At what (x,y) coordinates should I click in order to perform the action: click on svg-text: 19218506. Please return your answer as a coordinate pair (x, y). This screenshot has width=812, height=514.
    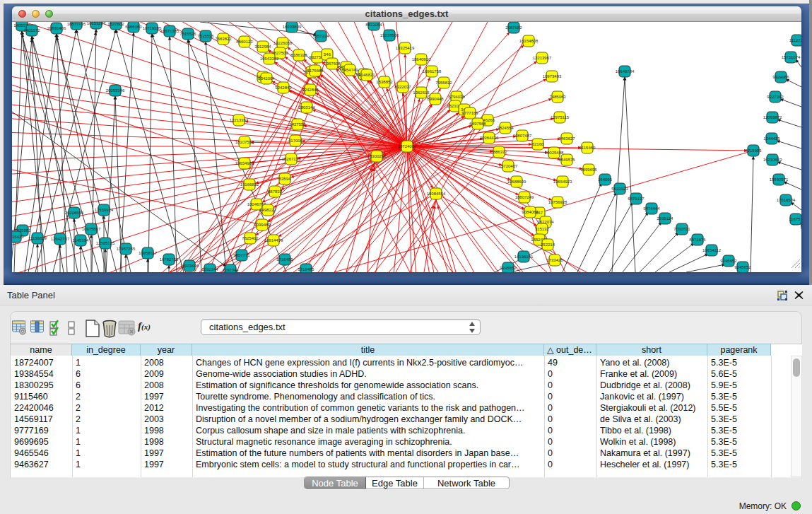
    Looking at the image, I should click on (390, 35).